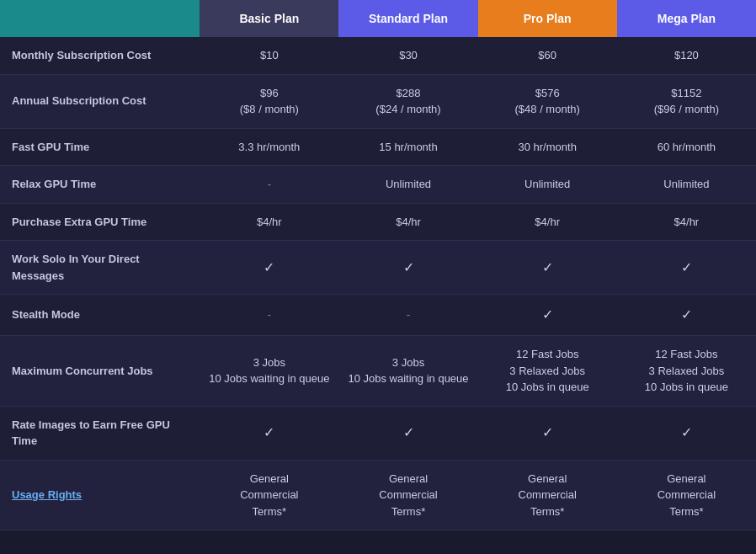 This screenshot has width=756, height=554. I want to click on table-row: Stealth Mode--✓✓, so click(378, 315).